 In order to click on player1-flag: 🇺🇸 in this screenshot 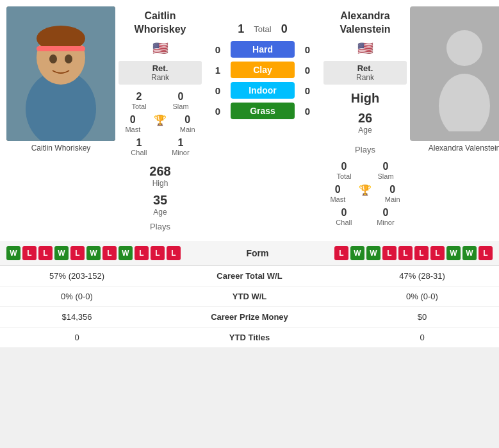, I will do `click(160, 48)`.